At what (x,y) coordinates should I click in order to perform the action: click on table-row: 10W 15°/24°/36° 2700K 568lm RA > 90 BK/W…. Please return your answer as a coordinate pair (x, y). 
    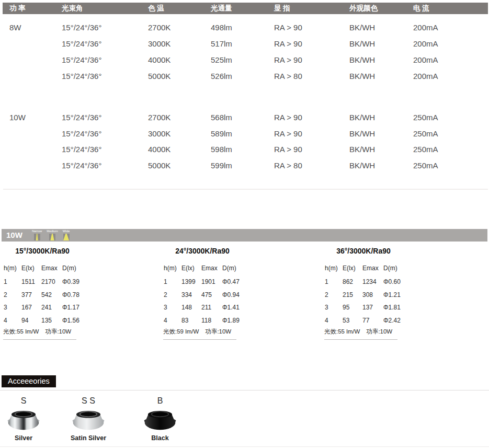
    Looking at the image, I should click on (245, 118).